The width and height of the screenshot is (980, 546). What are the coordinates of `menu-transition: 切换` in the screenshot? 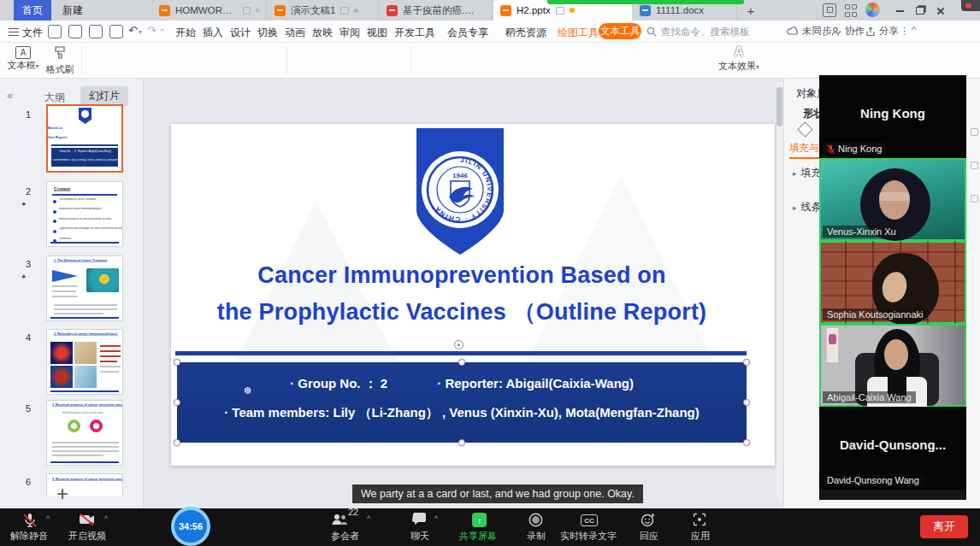 It's located at (268, 32).